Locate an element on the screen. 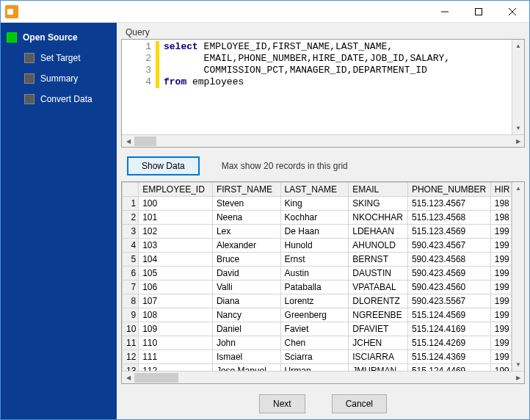 This screenshot has height=420, width=530. row-number: 13 is located at coordinates (131, 368).